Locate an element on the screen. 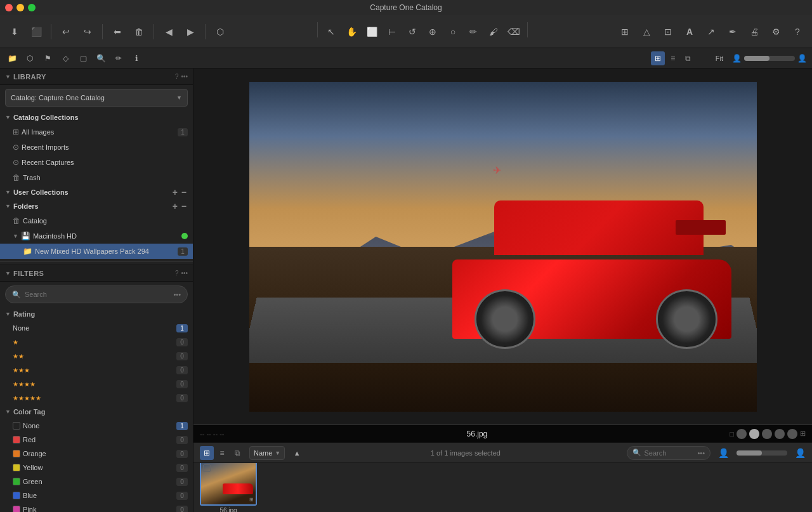 This screenshot has height=512, width=812. grid-view-btn: ⊞ is located at coordinates (625, 32).